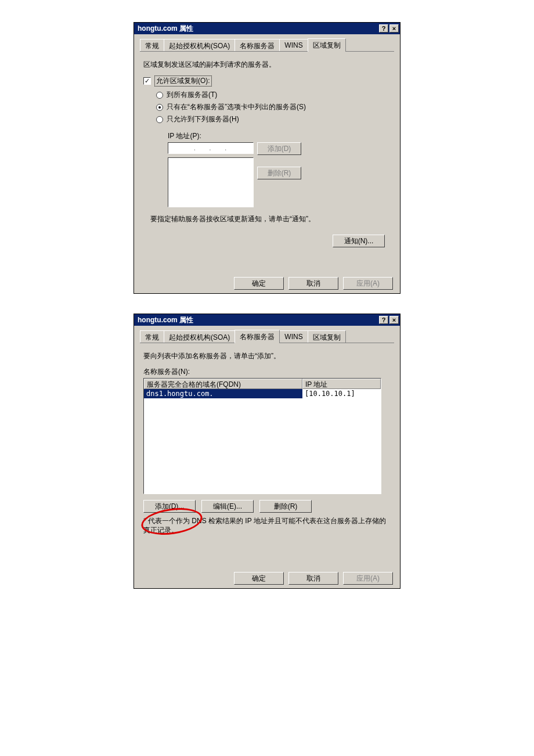 This screenshot has width=534, height=756. I want to click on ip-address-label: IP 地址(P):, so click(279, 136).